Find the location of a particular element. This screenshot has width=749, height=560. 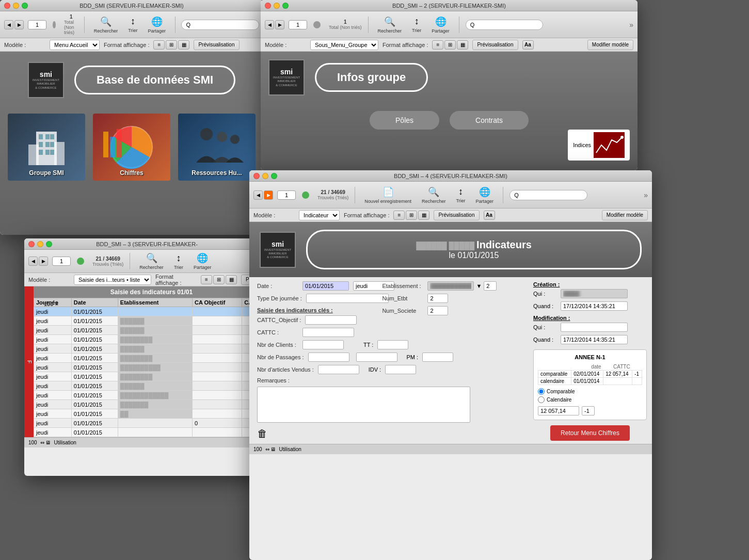

remarques-textarea is located at coordinates (363, 405).